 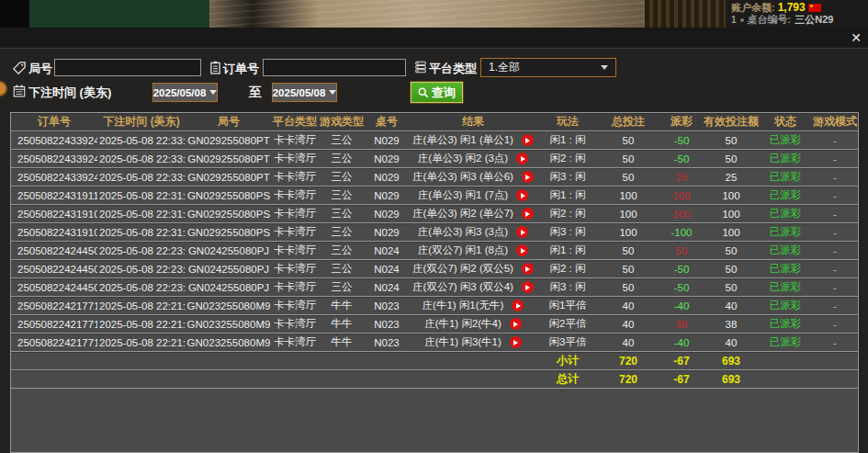 I want to click on result-text: 庄(牛1) 闲2(牛4), so click(x=463, y=323).